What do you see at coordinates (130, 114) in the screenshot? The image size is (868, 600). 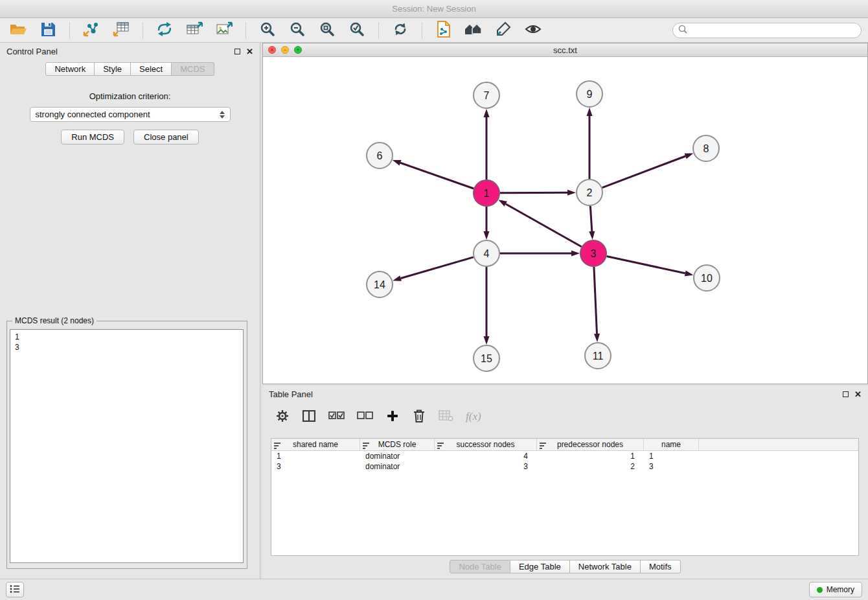 I see `criterion-dropdown: strongly connected component` at bounding box center [130, 114].